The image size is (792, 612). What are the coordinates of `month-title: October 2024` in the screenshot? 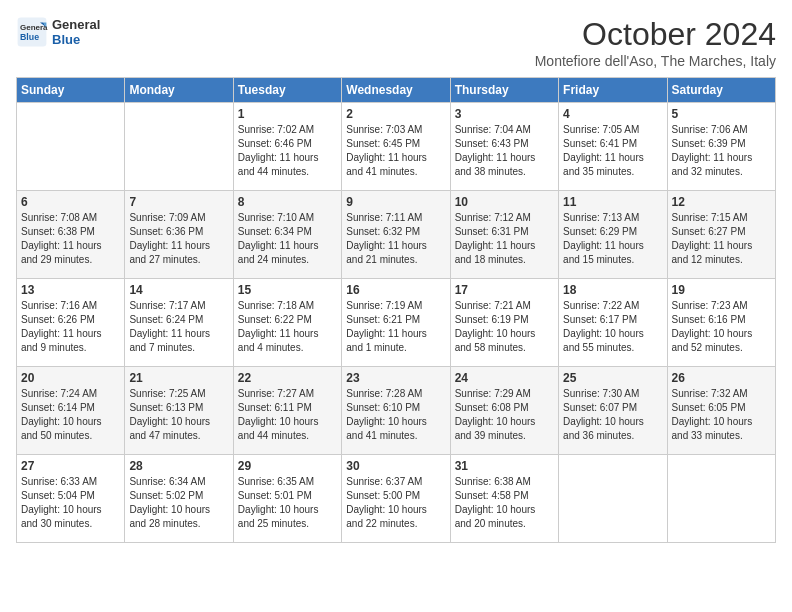 It's located at (656, 34).